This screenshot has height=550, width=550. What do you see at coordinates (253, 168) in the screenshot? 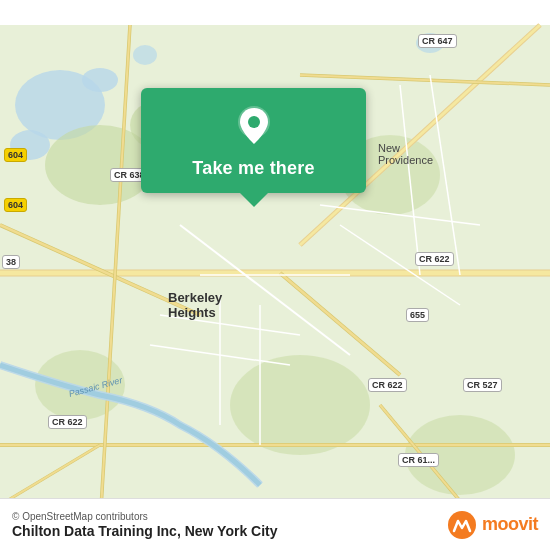
I see `take-me-there-button: Take me there` at bounding box center [253, 168].